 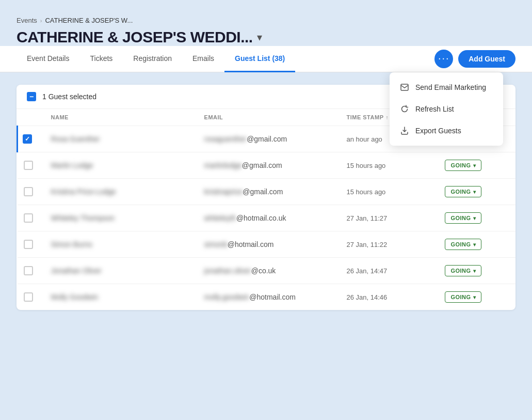 I want to click on breadcrumb: Events › CATHERINE & JOSEP'S W..., so click(x=266, y=21).